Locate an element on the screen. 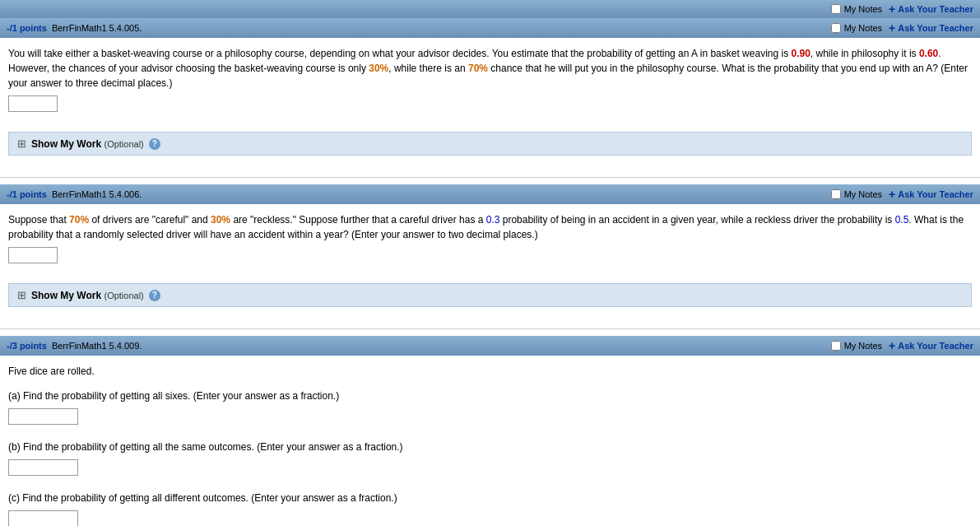  question-1-ask-teacher-btn: + Ask Your Teacher is located at coordinates (931, 28).